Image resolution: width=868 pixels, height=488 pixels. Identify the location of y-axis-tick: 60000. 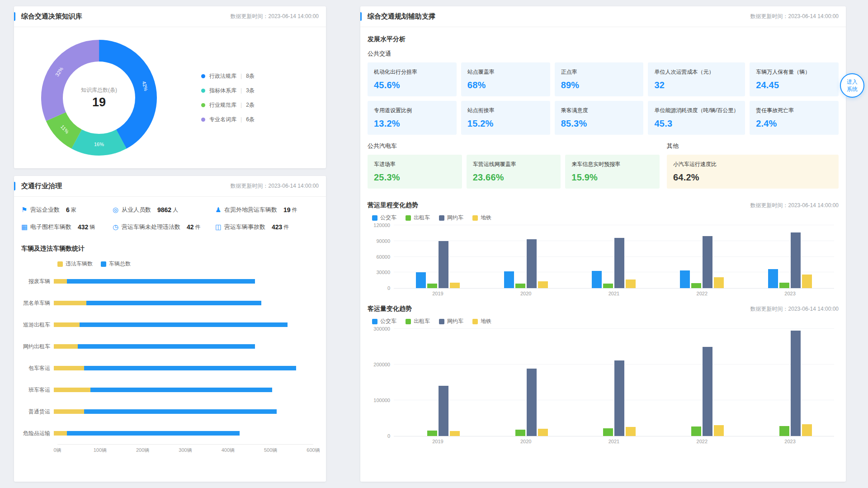
(383, 257).